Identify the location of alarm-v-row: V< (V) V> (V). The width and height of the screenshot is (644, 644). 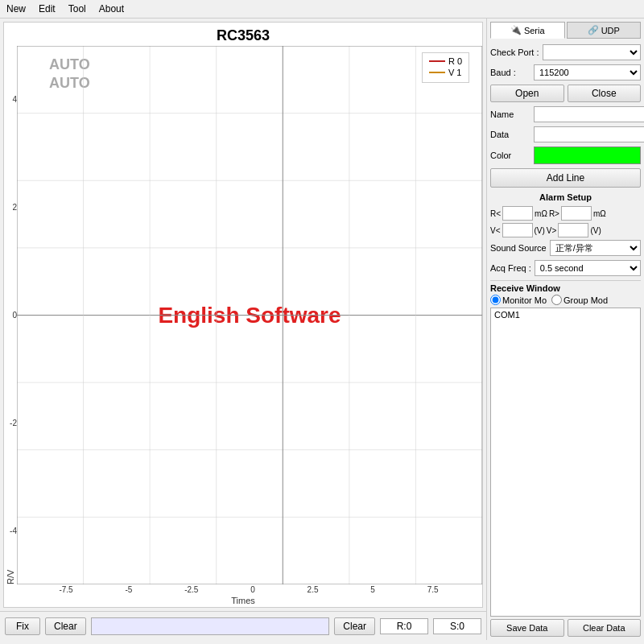
(565, 230).